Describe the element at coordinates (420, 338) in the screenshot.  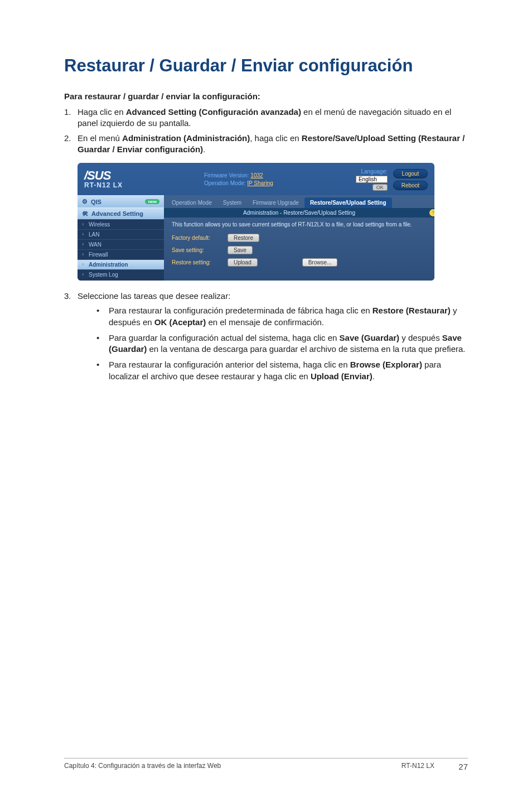
I see `text: y después` at that location.